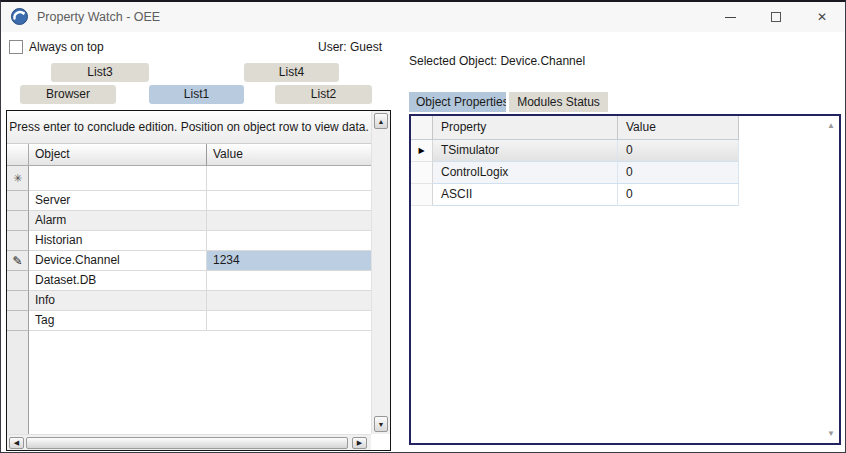  I want to click on property-cell: TSimulator, so click(526, 151).